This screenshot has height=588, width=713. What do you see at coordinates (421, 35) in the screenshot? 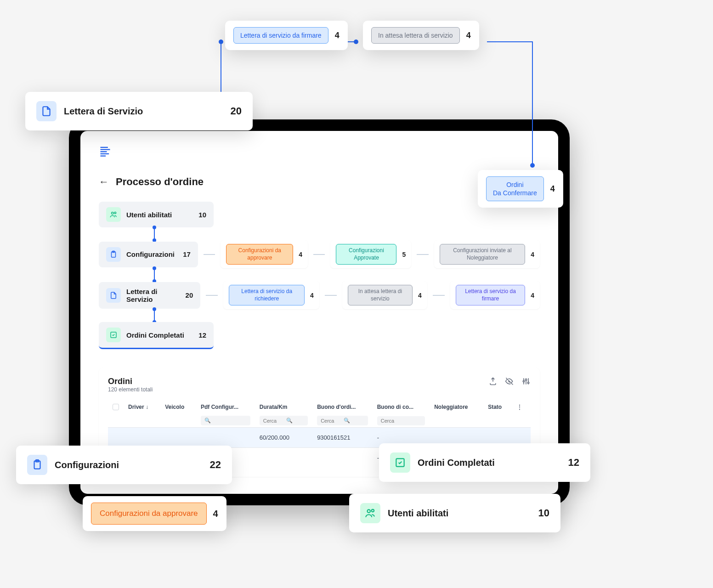
I see `float-attesa-lettera: In attesa lettera di servizio 4` at bounding box center [421, 35].